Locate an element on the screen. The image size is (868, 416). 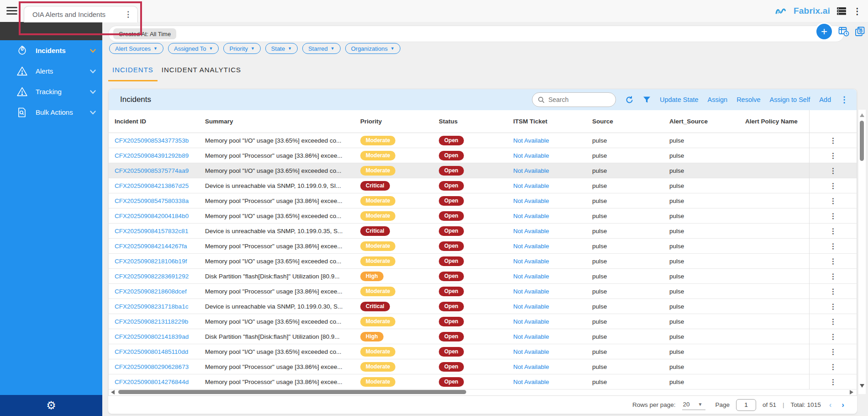
scroll-left-icon is located at coordinates (113, 392).